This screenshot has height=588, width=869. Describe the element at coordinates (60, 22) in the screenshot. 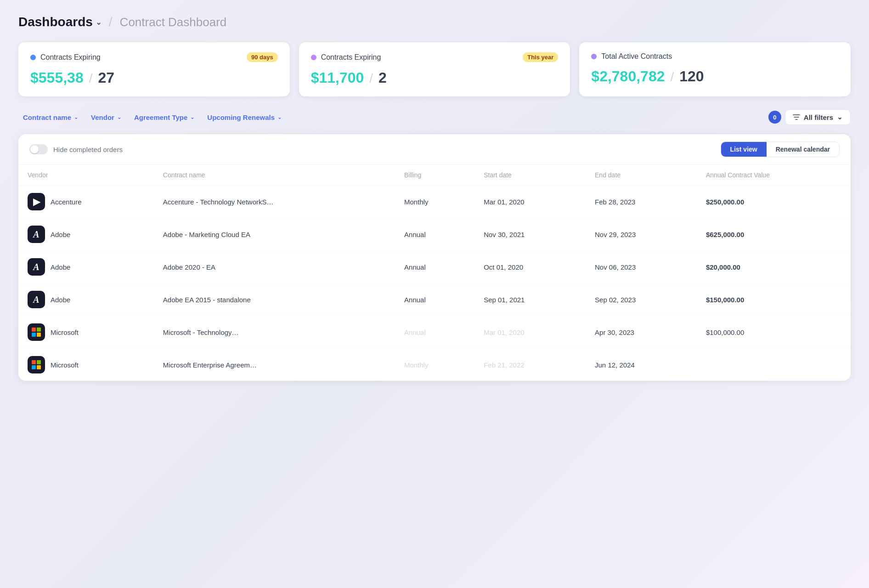

I see `dashboards-heading: Dashboards ⌄` at that location.